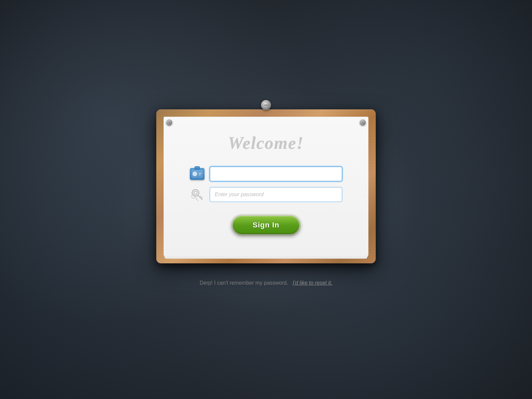  What do you see at coordinates (266, 105) in the screenshot?
I see `top-nail` at bounding box center [266, 105].